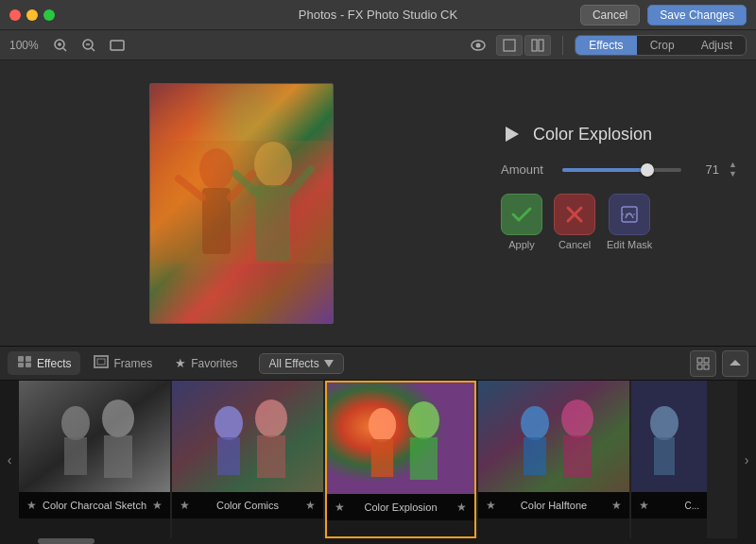  I want to click on toolbar-separator, so click(563, 45).